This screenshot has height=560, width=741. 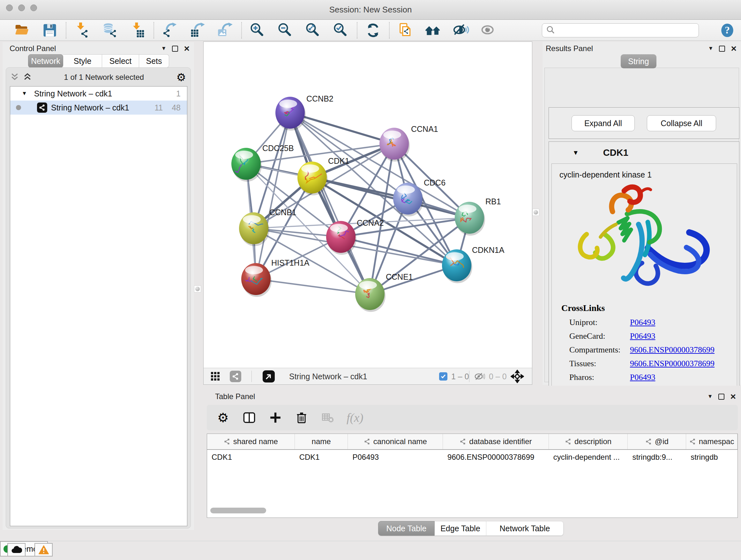 What do you see at coordinates (638, 377) in the screenshot?
I see `crosslink-row: Pharos: P06493` at bounding box center [638, 377].